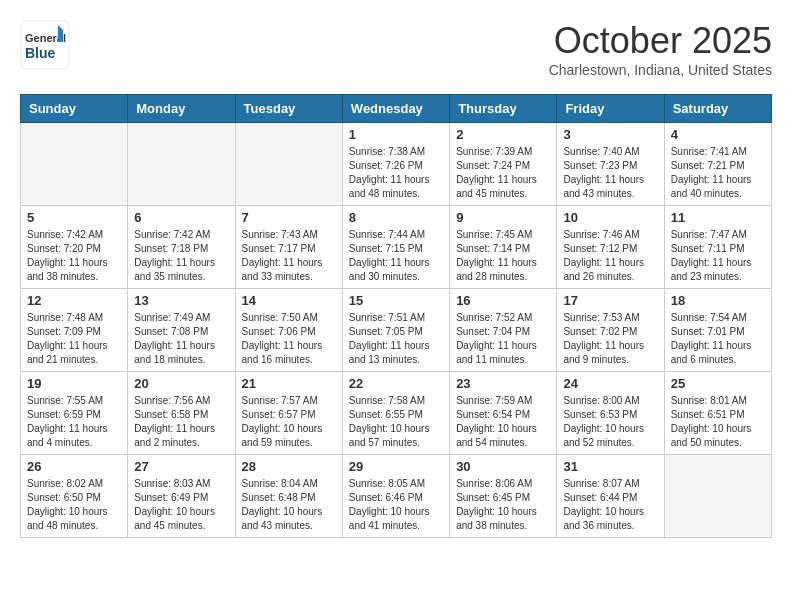 This screenshot has height=612, width=792. What do you see at coordinates (396, 164) in the screenshot?
I see `calendar-week-1: 1Sunrise: 7:38 AM Sunset: 7:26 PM Daylig…` at bounding box center [396, 164].